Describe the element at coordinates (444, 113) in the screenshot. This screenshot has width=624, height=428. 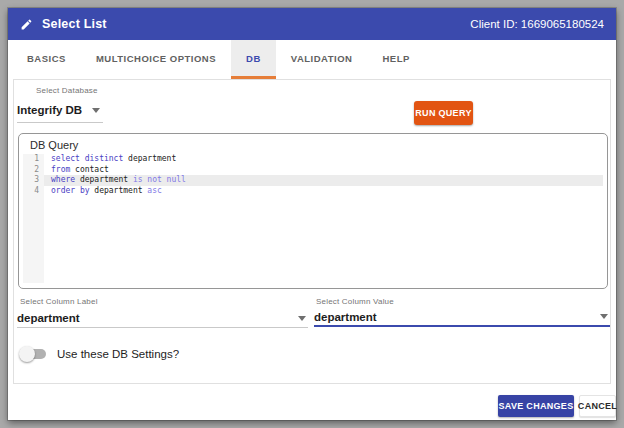
I see `run-query-button: RUN QUERY` at that location.